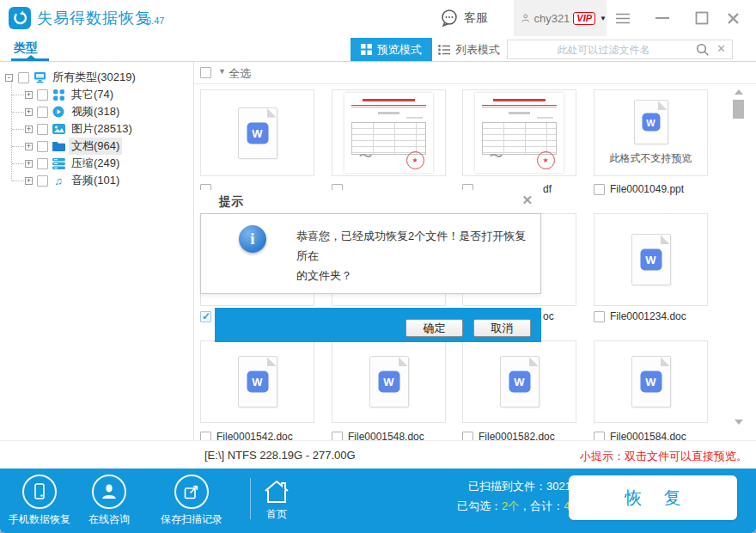 Image resolution: width=756 pixels, height=533 pixels. Describe the element at coordinates (603, 19) in the screenshot. I see `caret-down-icon: ▼` at that location.